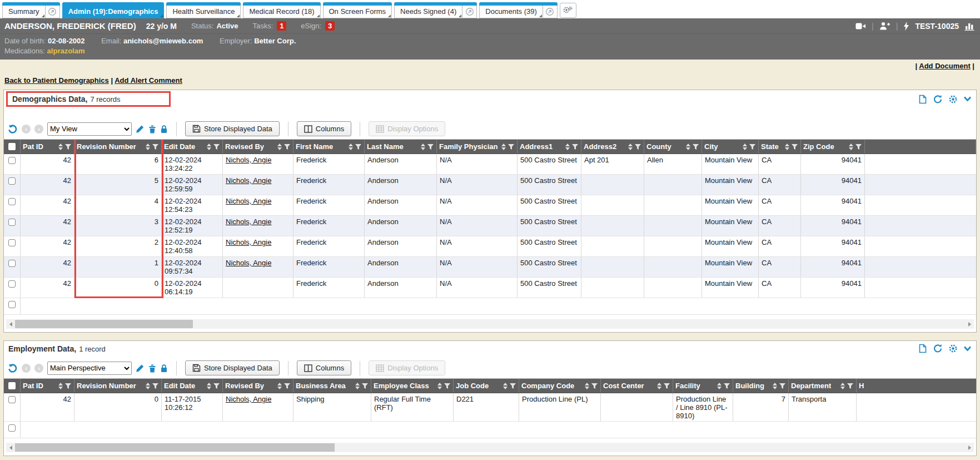 Image resolution: width=980 pixels, height=460 pixels. What do you see at coordinates (823, 386) in the screenshot?
I see `column-header-department: Department` at bounding box center [823, 386].